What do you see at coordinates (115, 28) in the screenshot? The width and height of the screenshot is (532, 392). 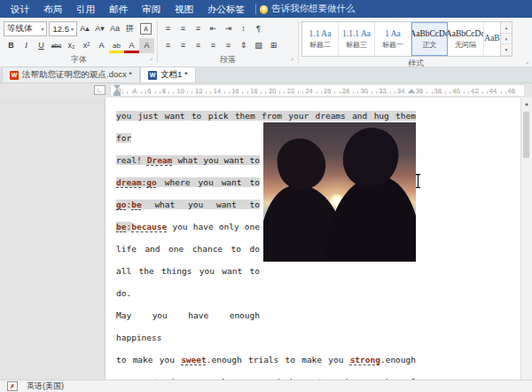 I see `font-row1-icons: A▴A▾Aa拼A` at bounding box center [115, 28].